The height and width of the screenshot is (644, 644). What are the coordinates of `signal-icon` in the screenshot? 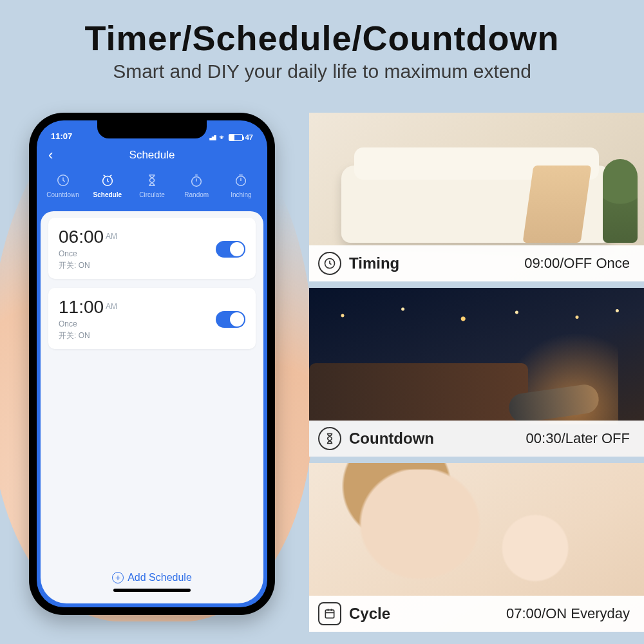 It's located at (212, 137).